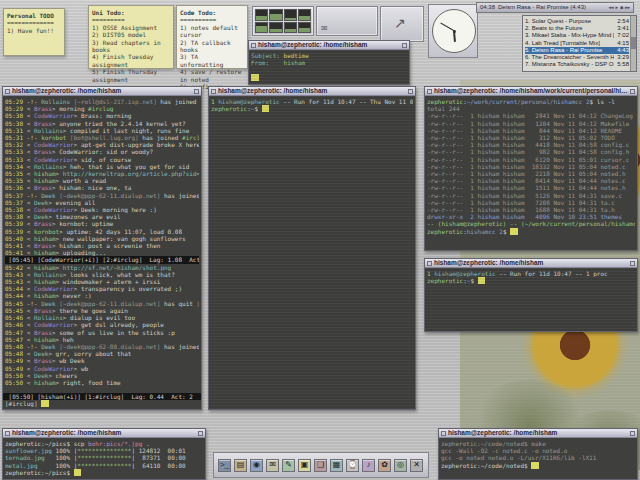 The image size is (640, 480). Describe the element at coordinates (577, 28) in the screenshot. I see `playlist-row: 2. Beats to the Future 3:41` at that location.